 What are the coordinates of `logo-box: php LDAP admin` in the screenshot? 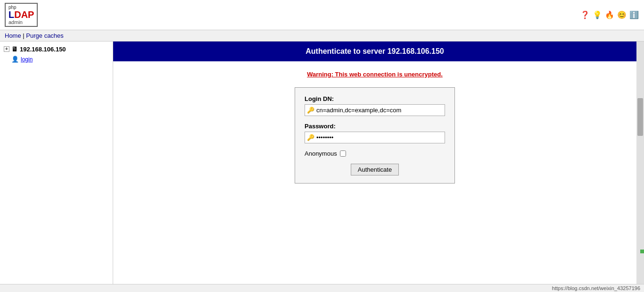 It's located at (21, 15).